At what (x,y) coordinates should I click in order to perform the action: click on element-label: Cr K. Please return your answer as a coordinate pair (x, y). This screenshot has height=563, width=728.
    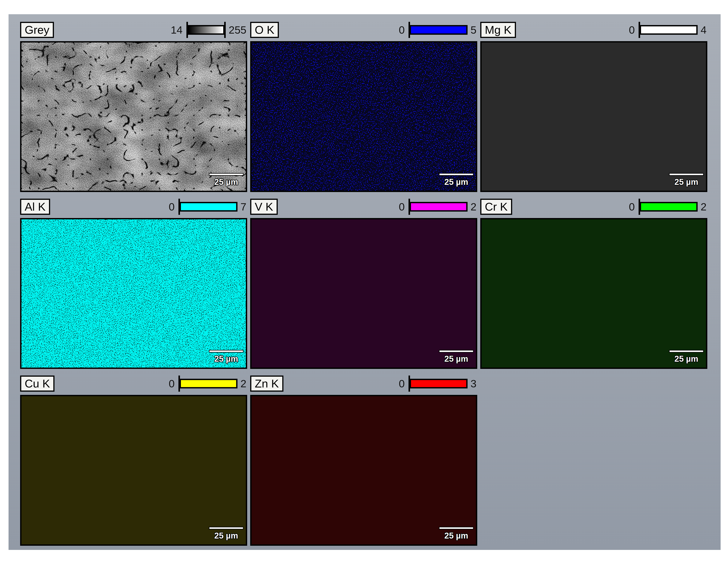
    Looking at the image, I should click on (496, 207).